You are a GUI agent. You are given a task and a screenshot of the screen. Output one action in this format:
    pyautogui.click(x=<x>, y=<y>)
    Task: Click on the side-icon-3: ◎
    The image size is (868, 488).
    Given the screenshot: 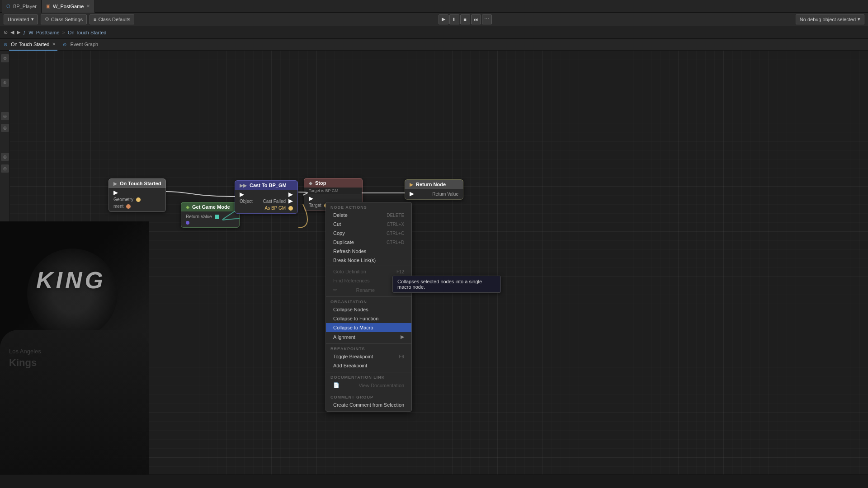 What is the action you would take?
    pyautogui.click(x=5, y=116)
    